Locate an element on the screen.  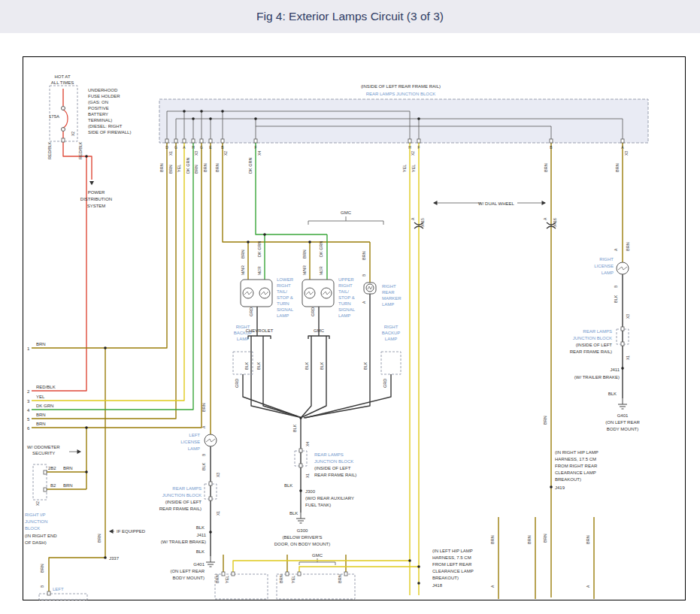
label-brn-41: BRN is located at coordinates (196, 169).